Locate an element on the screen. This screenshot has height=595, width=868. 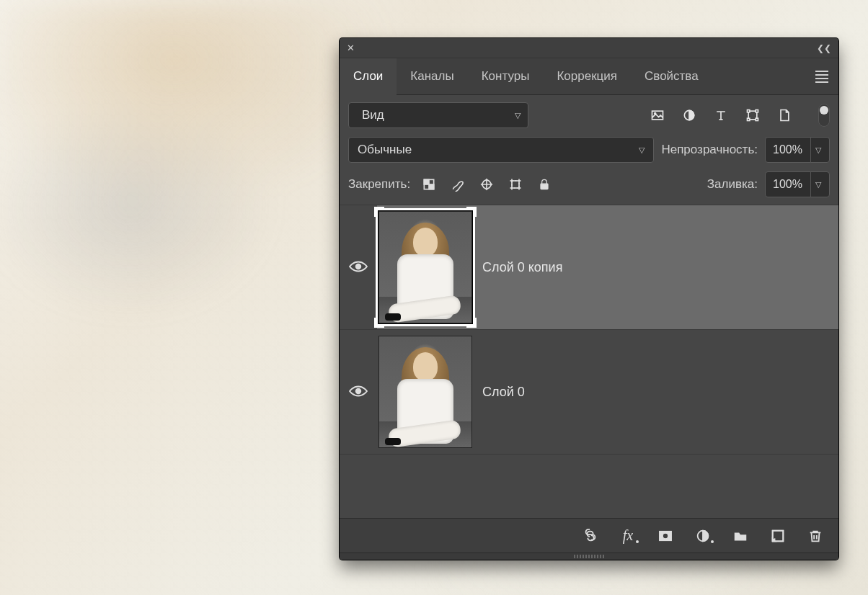
opacity-chevron-icon: ▽ is located at coordinates (818, 150).